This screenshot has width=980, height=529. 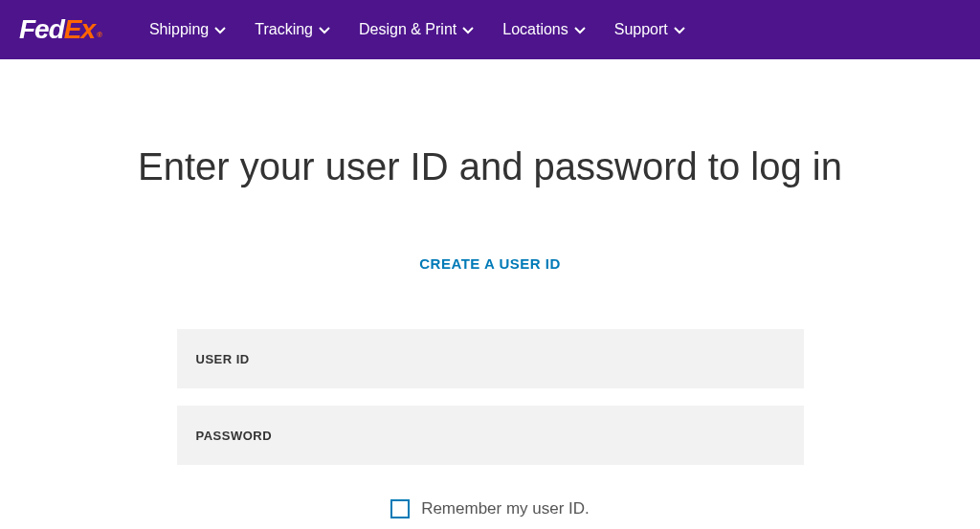 I want to click on create-user-id-link: CREATE A USER ID, so click(x=490, y=264).